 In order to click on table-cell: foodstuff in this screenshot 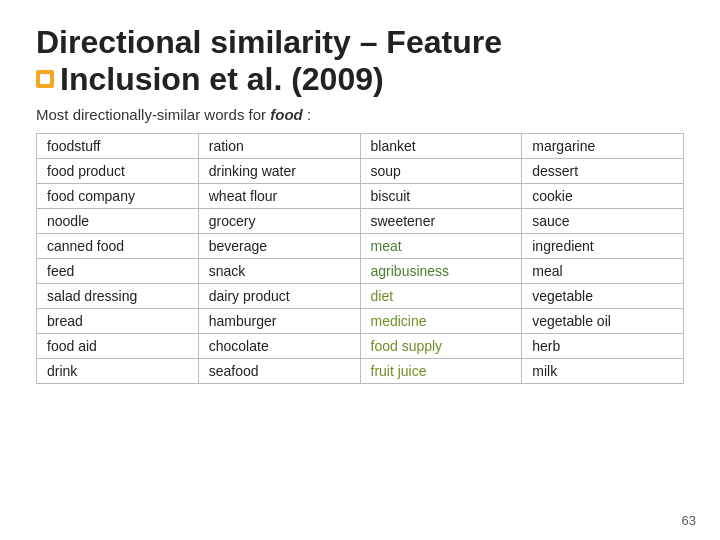, I will do `click(118, 146)`.